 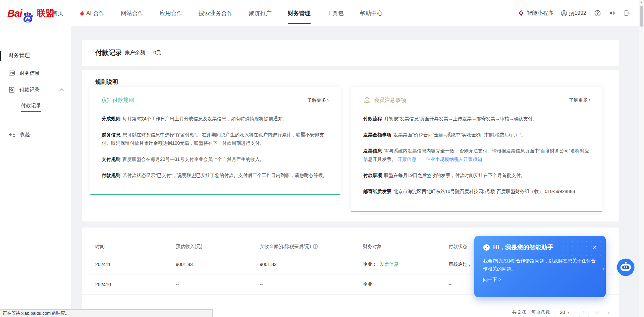 I want to click on cell-target: 企业, so click(x=406, y=284).